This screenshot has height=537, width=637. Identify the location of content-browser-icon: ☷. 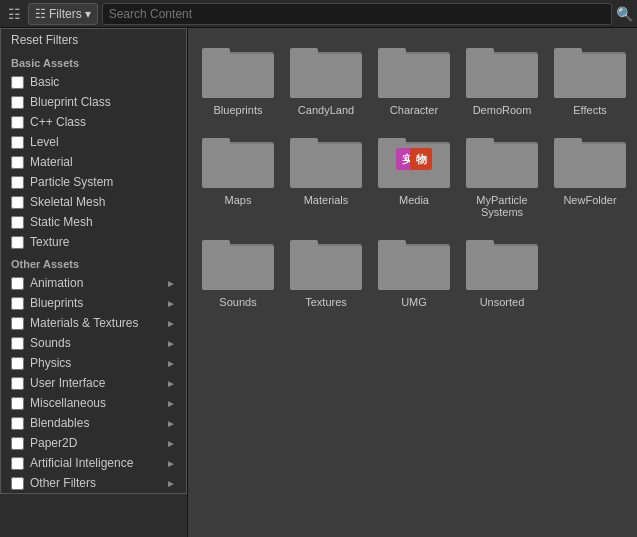
(14, 14).